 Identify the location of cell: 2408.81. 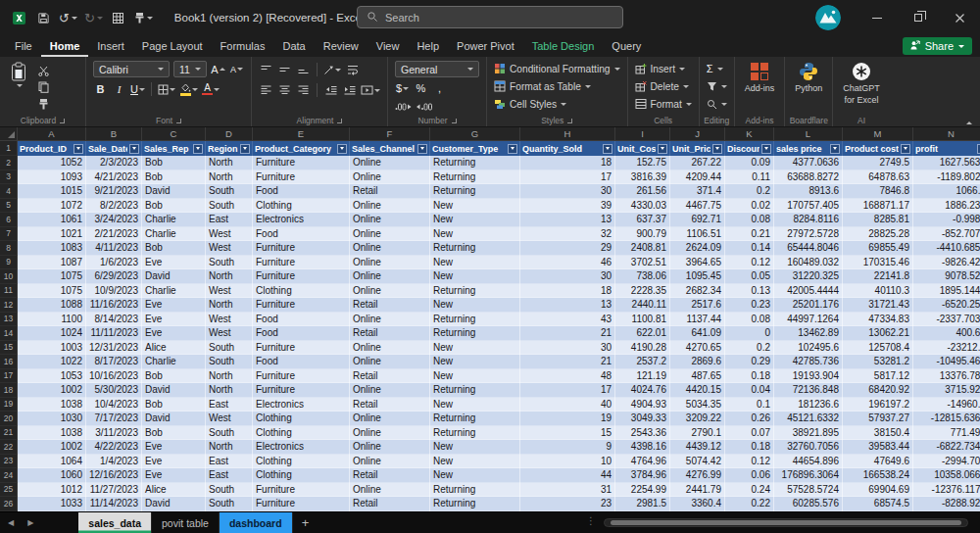
(643, 249).